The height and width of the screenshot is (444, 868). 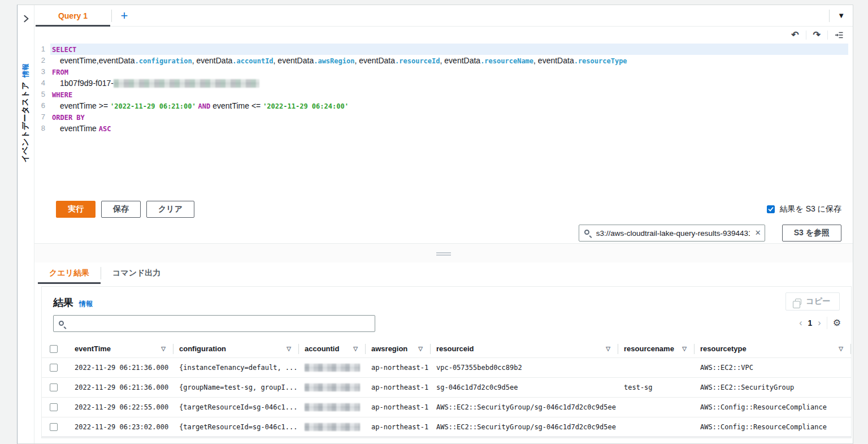 I want to click on code-token: eventTime <=, so click(x=236, y=106).